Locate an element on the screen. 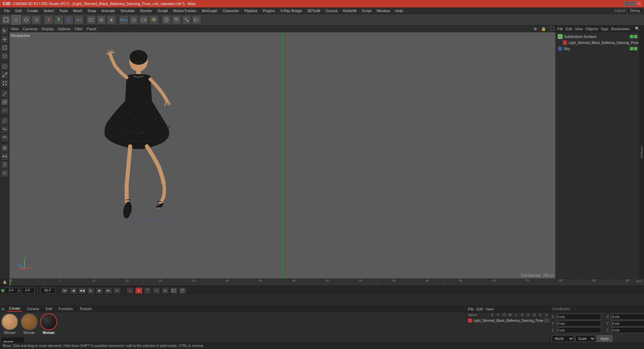 This screenshot has width=644, height=349. attributes-panel-tab: Attributes is located at coordinates (642, 152).